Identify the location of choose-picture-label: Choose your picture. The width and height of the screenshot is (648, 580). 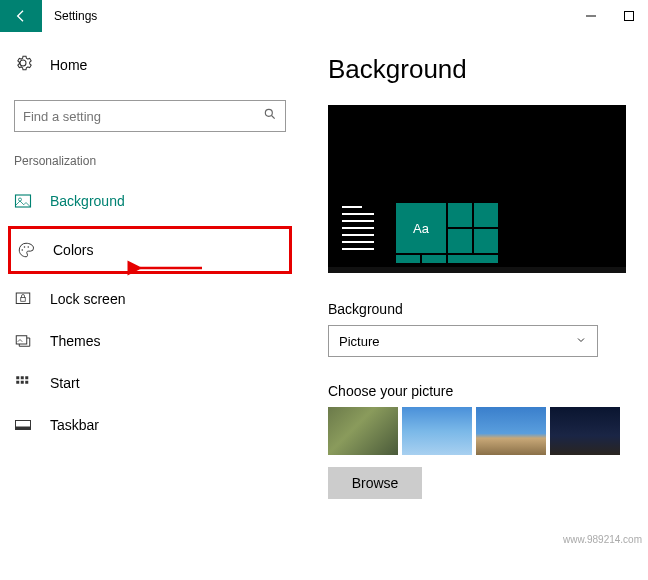
(487, 391).